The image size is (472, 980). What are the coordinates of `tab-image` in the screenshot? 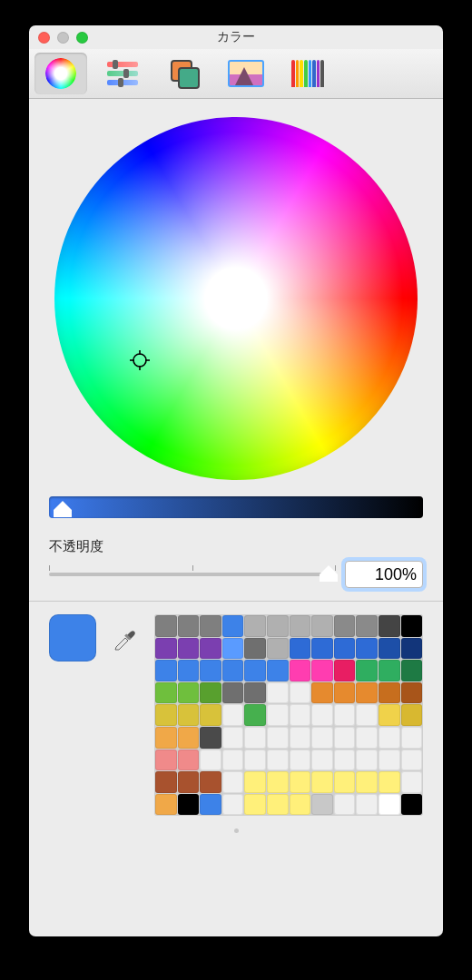 It's located at (246, 74).